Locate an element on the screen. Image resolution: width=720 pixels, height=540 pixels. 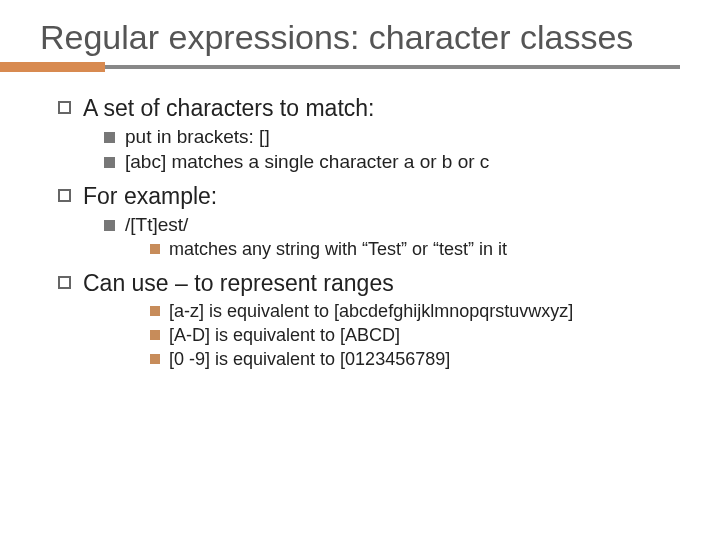
list-item: [A-D] is equivalent to [ABCD] is located at coordinates (415, 336).